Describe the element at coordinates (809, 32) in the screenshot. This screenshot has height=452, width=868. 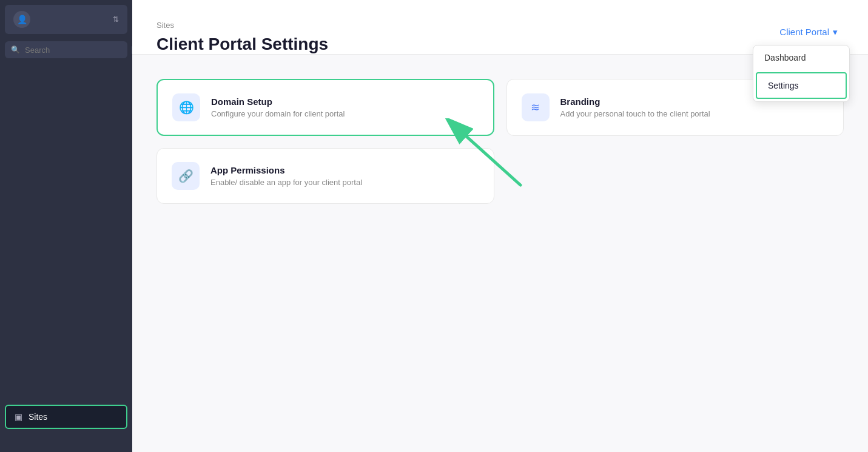
I see `portal-selector-area: Client Portal ▾ Dashboard Settings` at that location.